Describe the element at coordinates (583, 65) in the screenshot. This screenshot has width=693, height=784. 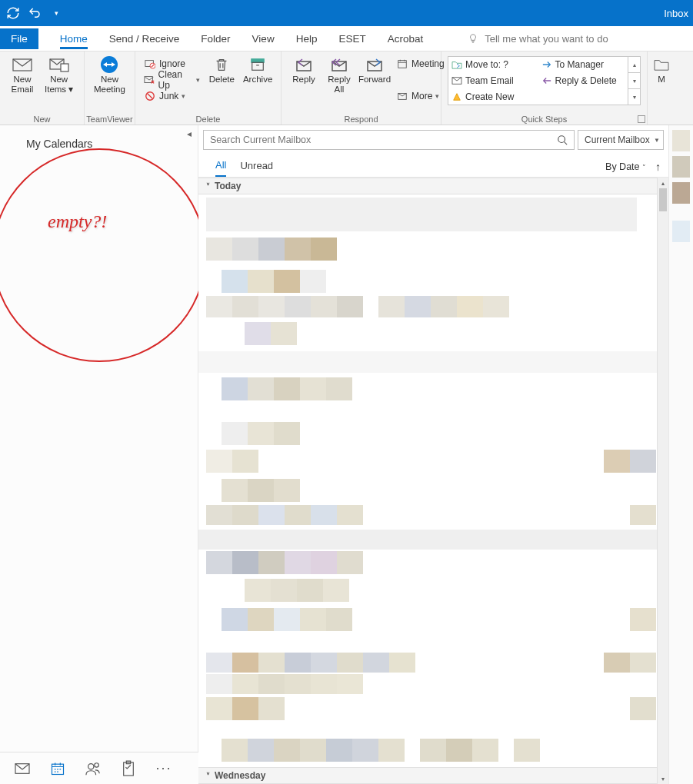
I see `quickstep-to-manager: To Manager` at that location.